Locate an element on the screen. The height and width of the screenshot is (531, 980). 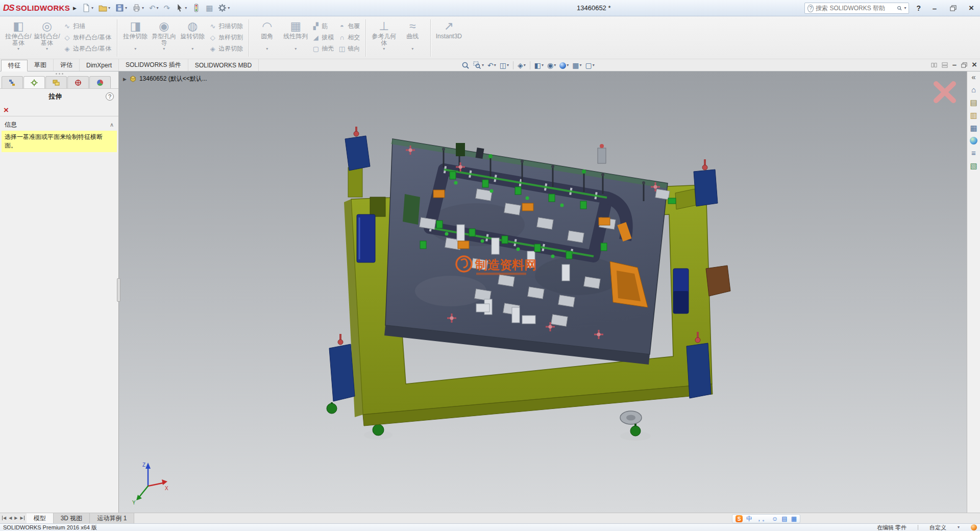
tab-mbd: SOLIDWORKS MBD is located at coordinates (224, 65).